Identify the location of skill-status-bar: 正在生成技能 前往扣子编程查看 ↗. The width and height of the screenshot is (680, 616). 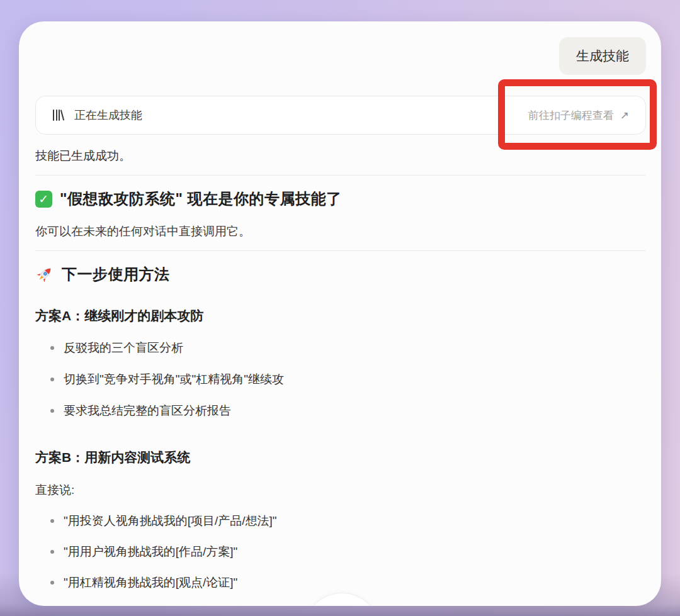
(341, 115).